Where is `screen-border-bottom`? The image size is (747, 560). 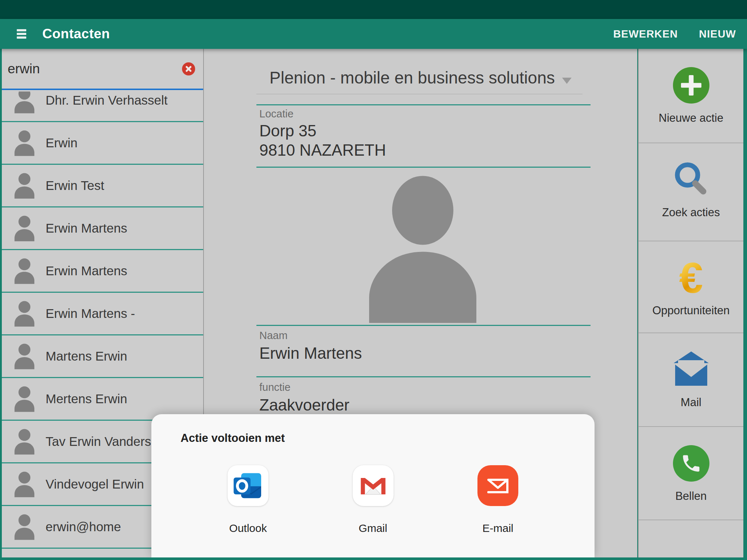 screen-border-bottom is located at coordinates (374, 559).